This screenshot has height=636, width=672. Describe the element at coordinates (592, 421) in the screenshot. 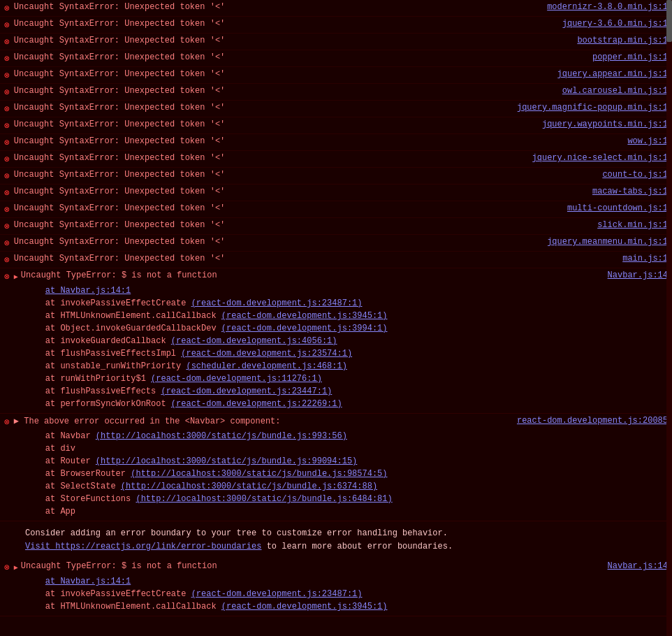

I see `component-error-source: react-dom.development.js:20085` at that location.